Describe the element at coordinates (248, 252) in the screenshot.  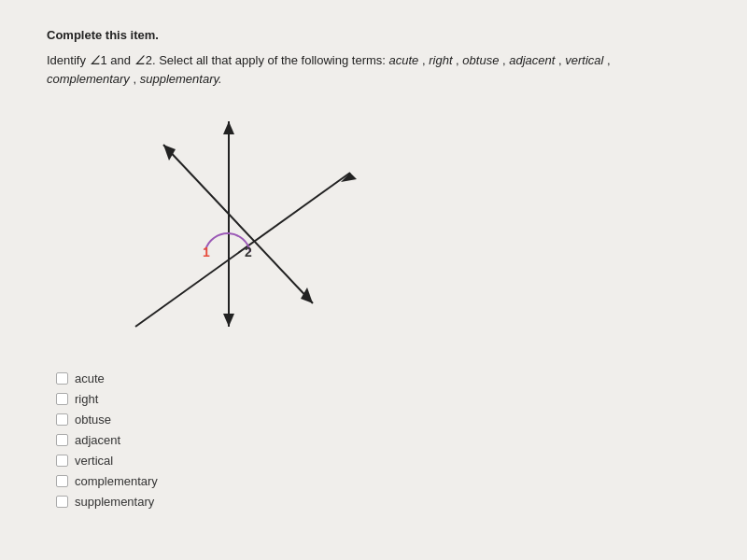
I see `angle2-label: 2` at that location.